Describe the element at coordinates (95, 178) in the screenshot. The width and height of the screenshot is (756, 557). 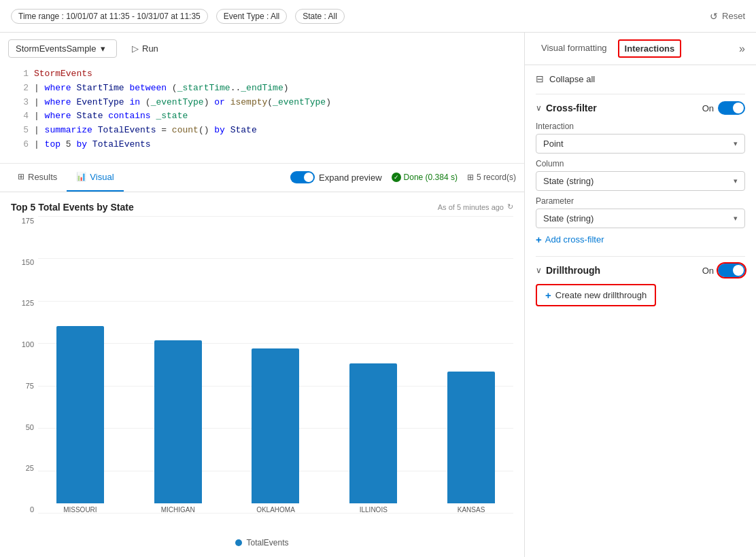
I see `tab-visual: 📊 Visual` at that location.